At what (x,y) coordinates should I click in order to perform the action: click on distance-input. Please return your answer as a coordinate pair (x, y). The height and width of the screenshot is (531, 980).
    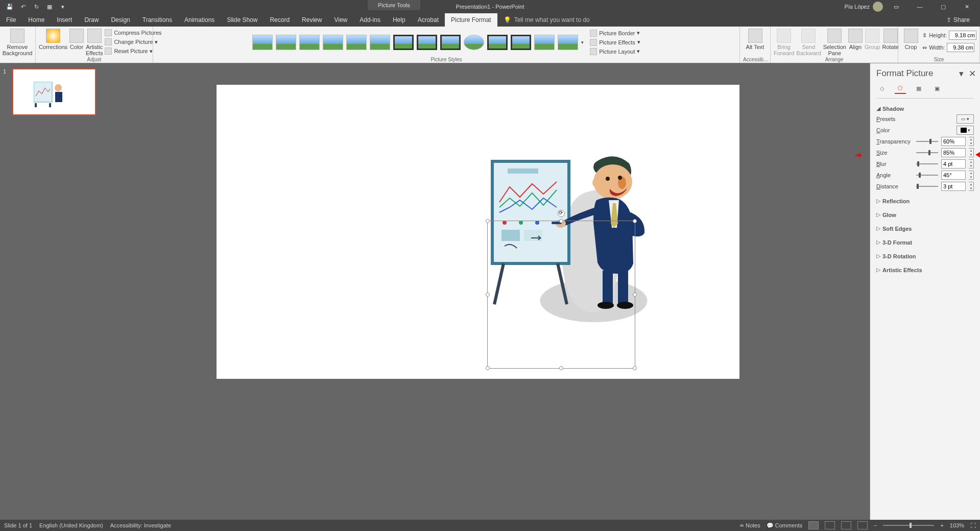
    Looking at the image, I should click on (953, 186).